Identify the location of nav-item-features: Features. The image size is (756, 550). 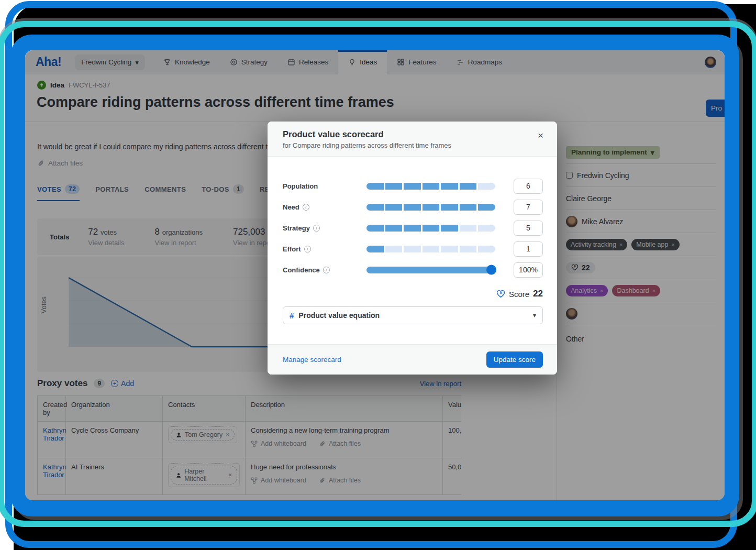
(417, 62).